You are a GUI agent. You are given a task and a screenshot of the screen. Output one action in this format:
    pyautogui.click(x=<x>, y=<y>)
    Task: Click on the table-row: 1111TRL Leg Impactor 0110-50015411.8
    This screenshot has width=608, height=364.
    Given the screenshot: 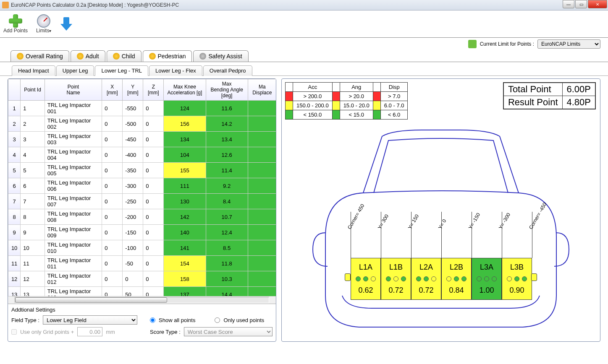 What is the action you would take?
    pyautogui.click(x=142, y=263)
    